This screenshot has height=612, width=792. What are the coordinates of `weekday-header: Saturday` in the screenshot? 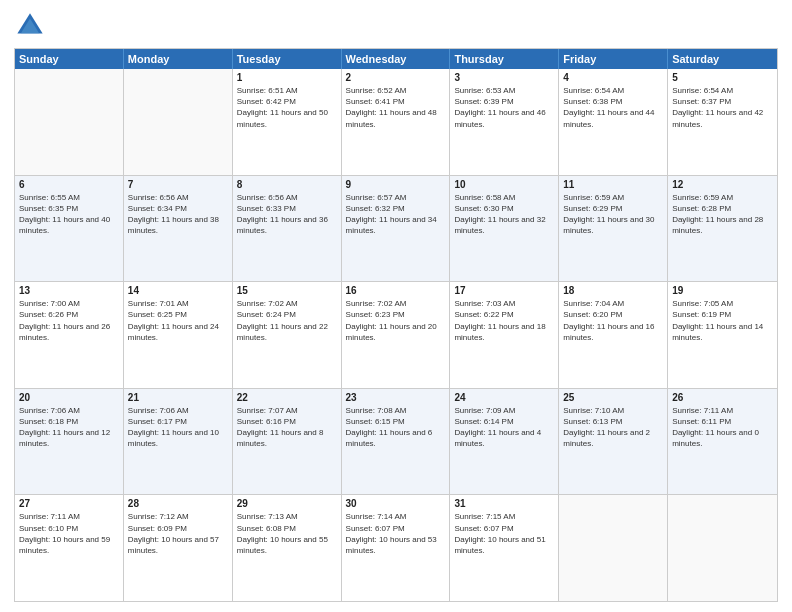 It's located at (722, 59).